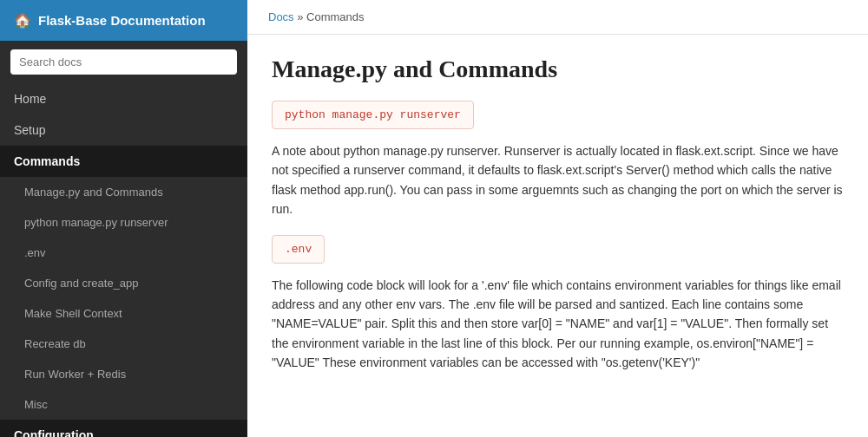 The image size is (868, 437). I want to click on search-container, so click(123, 62).